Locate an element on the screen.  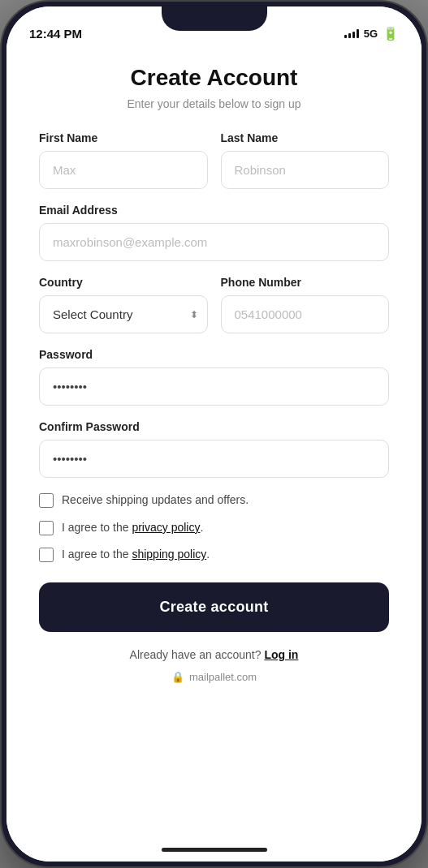
confirm-password-label: Confirm Password is located at coordinates (214, 427).